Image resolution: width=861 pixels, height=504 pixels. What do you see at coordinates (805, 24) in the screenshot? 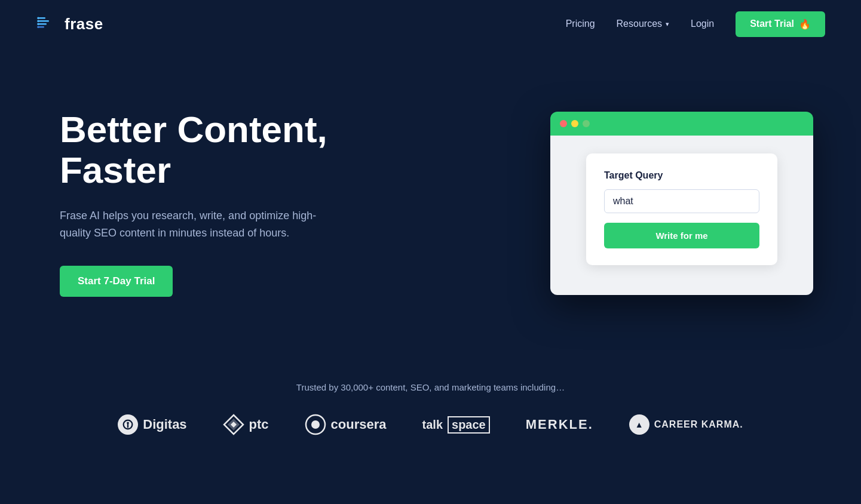
I see `fire-emoji-icon: 🔥` at bounding box center [805, 24].